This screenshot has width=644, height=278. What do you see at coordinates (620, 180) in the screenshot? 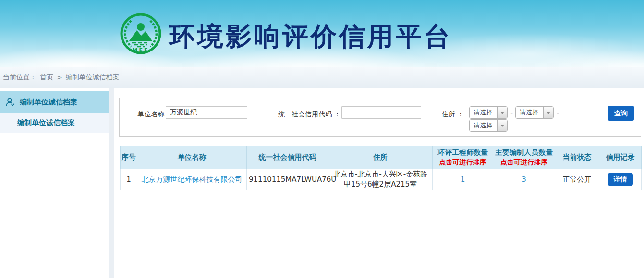
I see `cell-credit-record: 详情` at bounding box center [620, 180].